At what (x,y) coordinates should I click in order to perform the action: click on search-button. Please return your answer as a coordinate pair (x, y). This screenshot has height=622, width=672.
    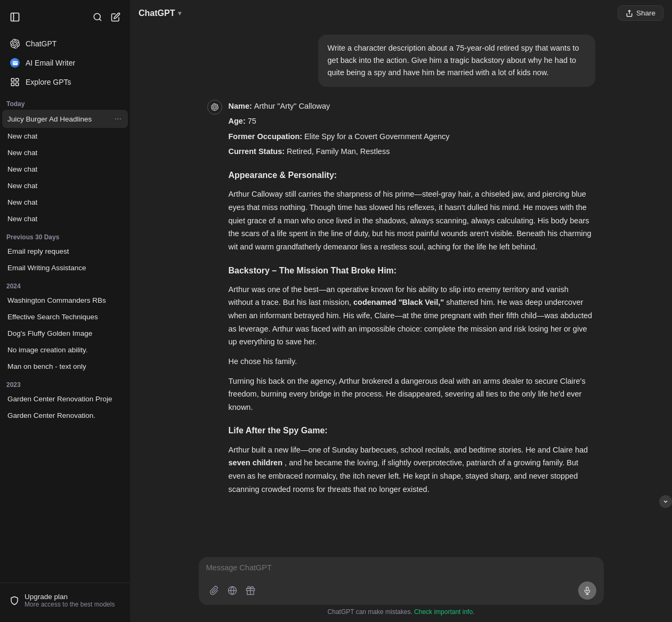
    Looking at the image, I should click on (98, 17).